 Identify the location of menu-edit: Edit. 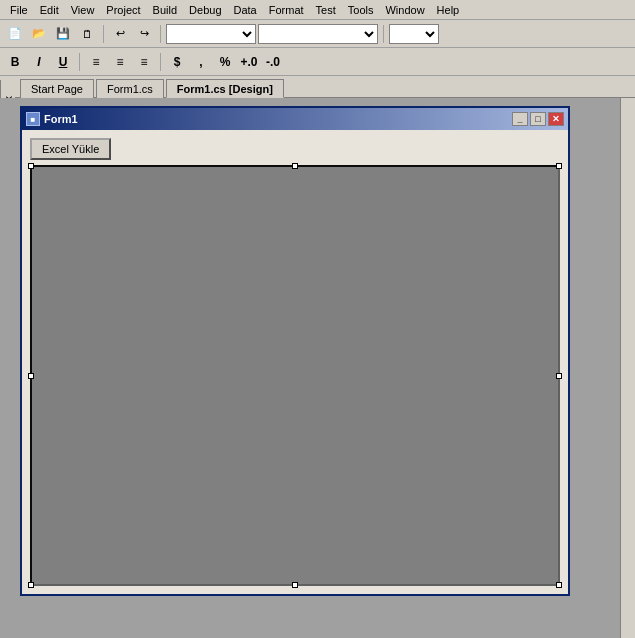
(50, 10).